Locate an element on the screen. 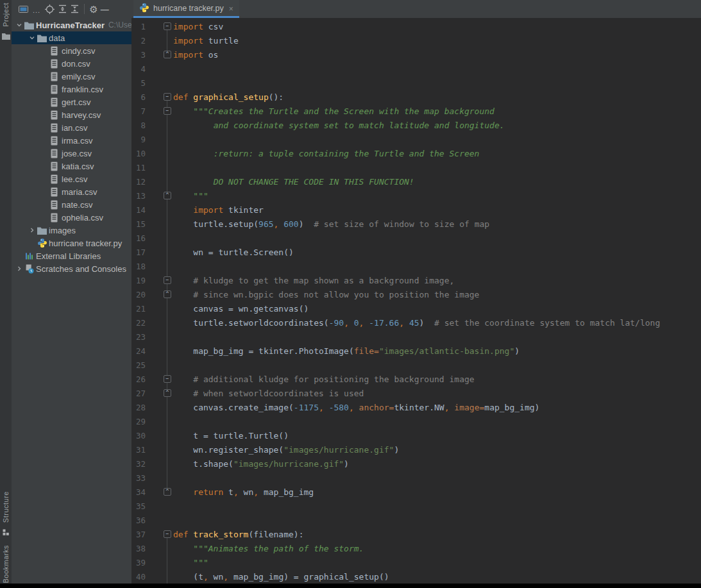 The width and height of the screenshot is (701, 588). fold-guide-line is located at coordinates (167, 153).